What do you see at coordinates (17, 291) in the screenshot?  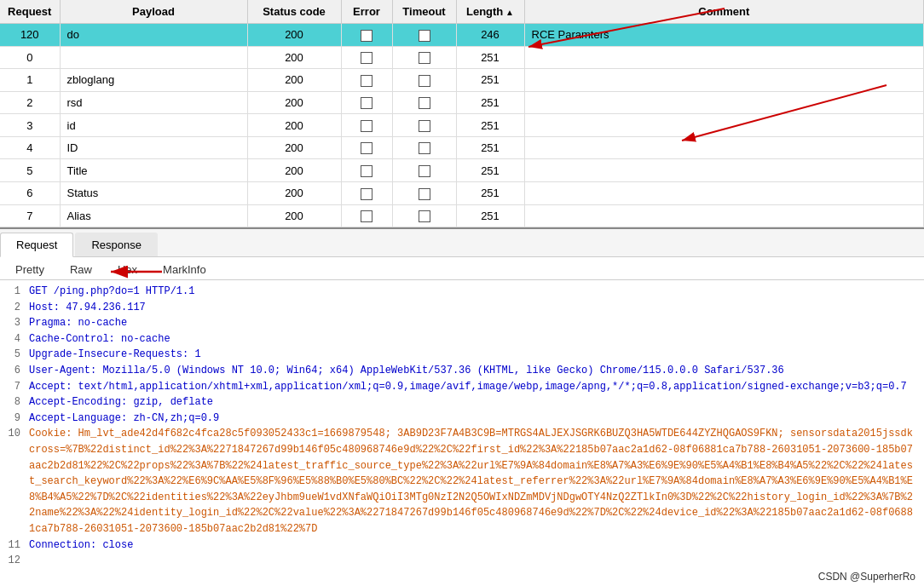 I see `line-number: 1` at bounding box center [17, 291].